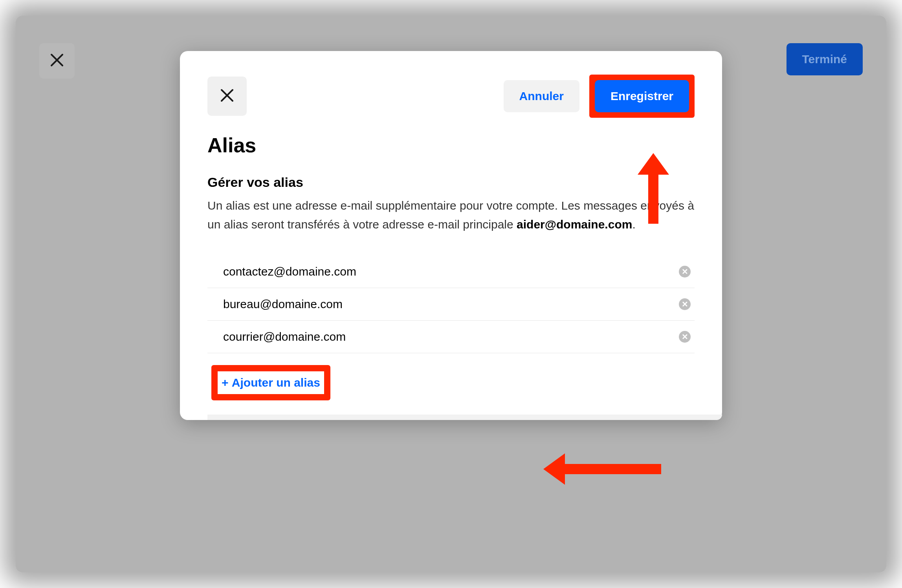  I want to click on modal-header: Annuler Enregistrer, so click(451, 96).